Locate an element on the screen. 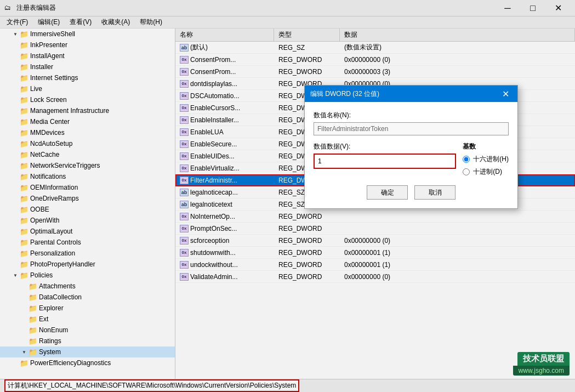 The height and width of the screenshot is (392, 575). dialog-buttons: 确定 取消 is located at coordinates (411, 192).